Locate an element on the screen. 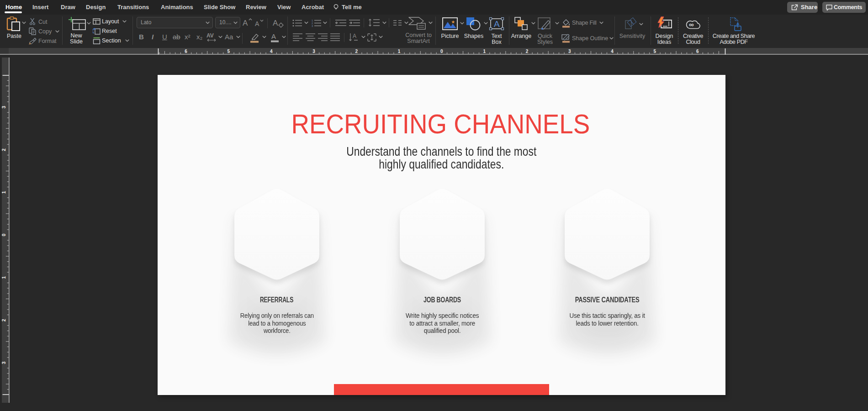 The height and width of the screenshot is (411, 868). svg-text: AV is located at coordinates (210, 36).